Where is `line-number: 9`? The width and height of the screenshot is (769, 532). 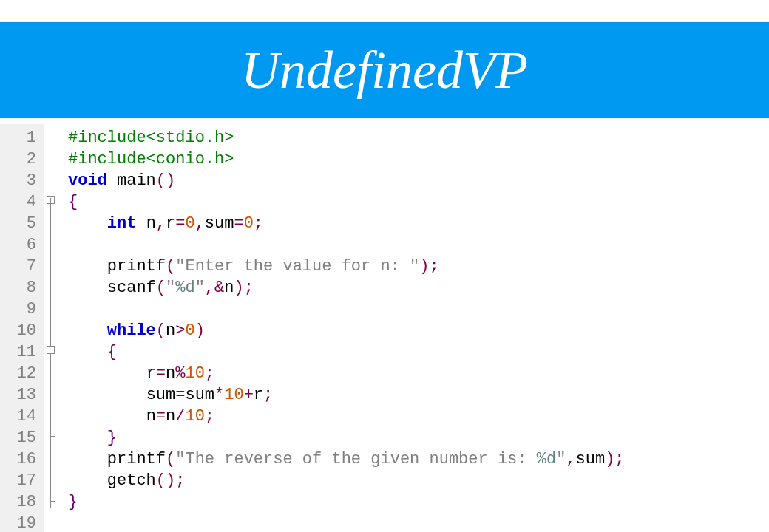
line-number: 9 is located at coordinates (18, 309).